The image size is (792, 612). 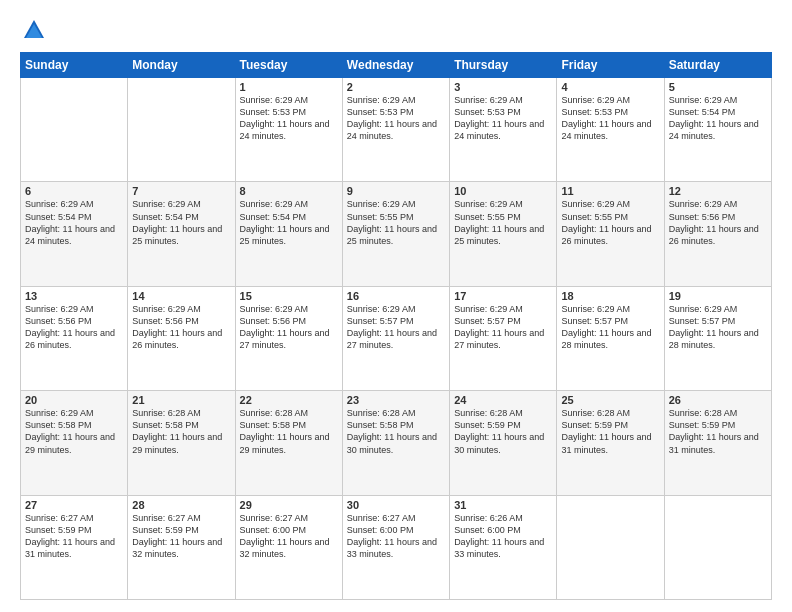 I want to click on calendar-cell: 11Sunrise: 6:29 AM Sunset: 5:55 PM Dayli…, so click(x=610, y=234).